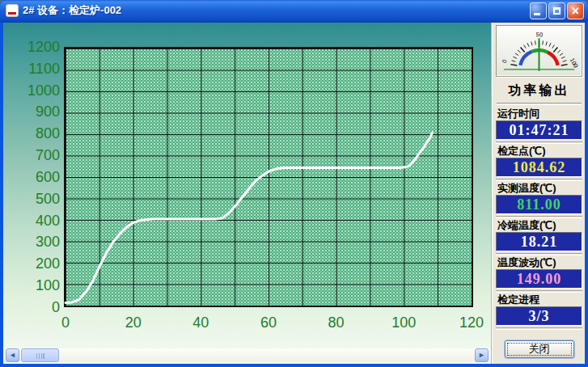  I want to click on gauge-tick-label-100: 100, so click(574, 63).